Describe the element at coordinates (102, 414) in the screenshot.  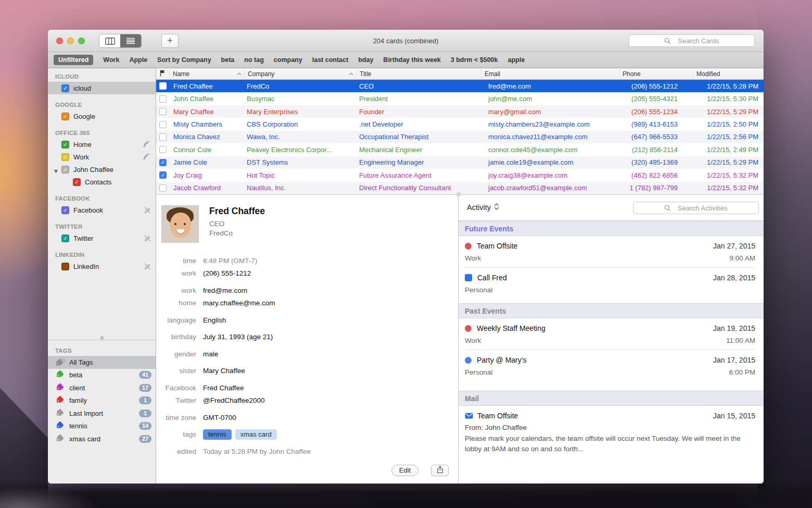
I see `tag-row-last-import: Last Import1` at that location.